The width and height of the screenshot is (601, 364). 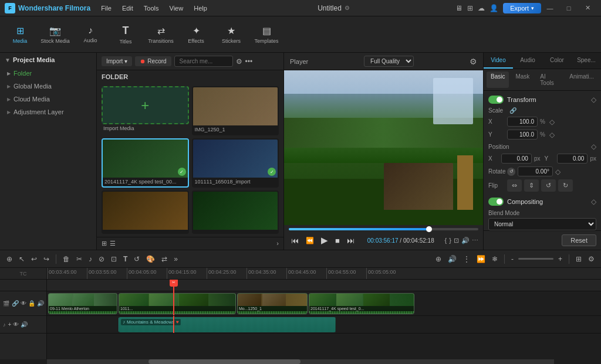 I want to click on track-eye-icon: 👁, so click(x=23, y=304).